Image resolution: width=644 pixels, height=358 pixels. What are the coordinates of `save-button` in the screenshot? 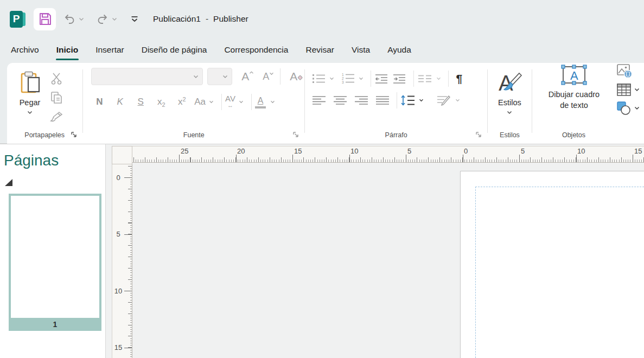 It's located at (44, 20).